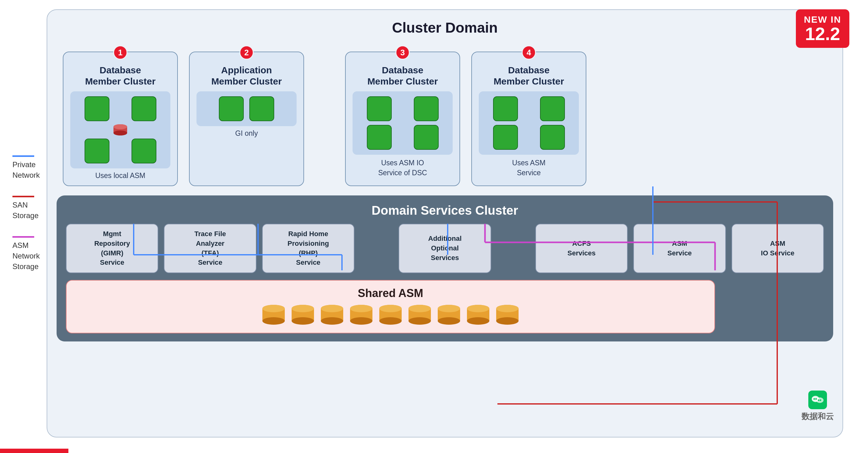 The image size is (868, 453). I want to click on new-in-badge: NEW IN 12.2, so click(823, 29).